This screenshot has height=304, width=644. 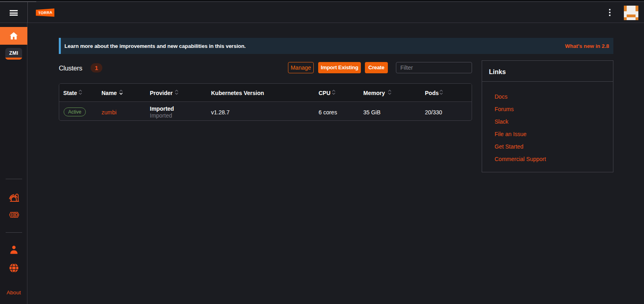 I want to click on svg-text: TORRA, so click(x=46, y=13).